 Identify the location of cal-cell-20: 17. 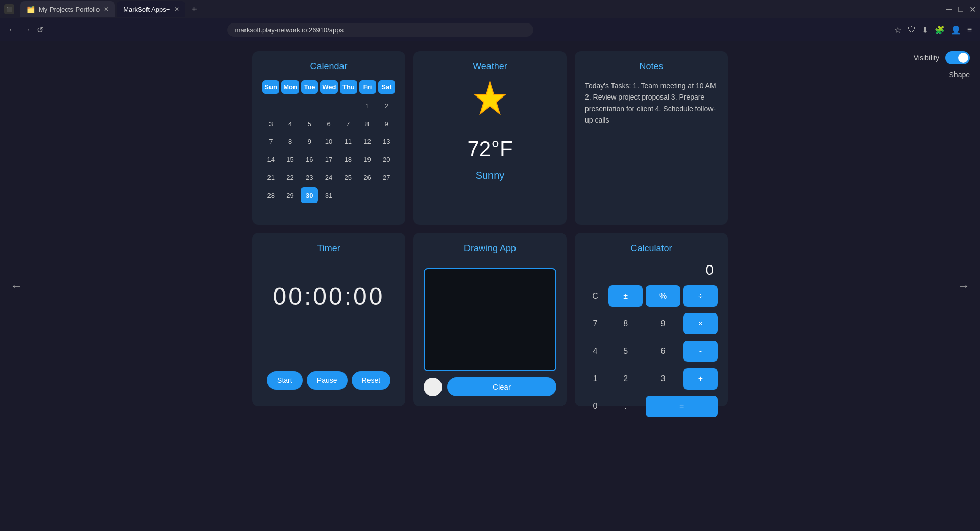
(329, 159).